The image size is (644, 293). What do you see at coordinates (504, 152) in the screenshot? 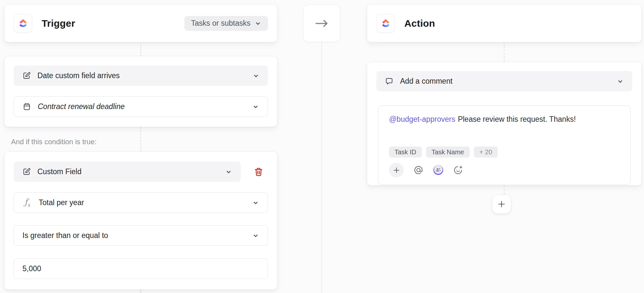
I see `variable-chips-row: Task ID Task Name + 20` at bounding box center [504, 152].